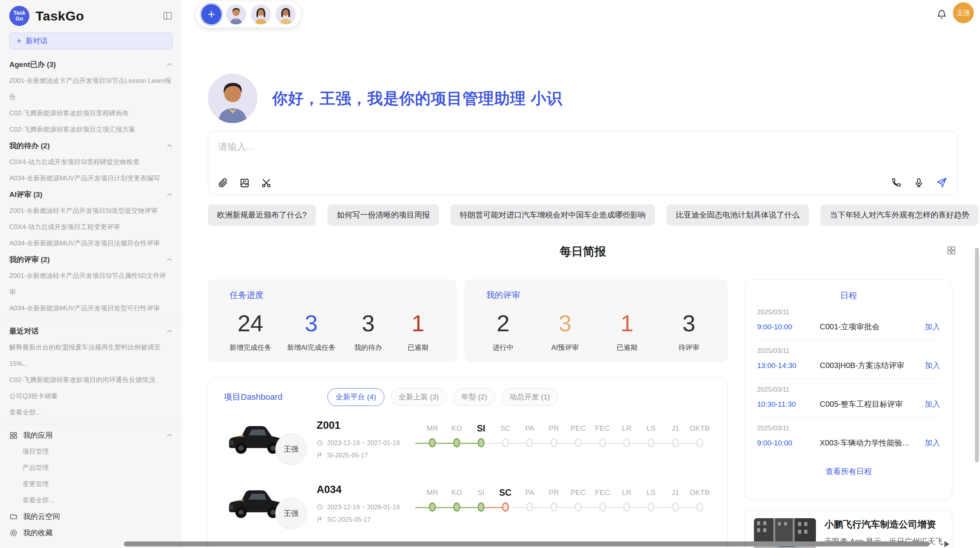 The height and width of the screenshot is (548, 980). What do you see at coordinates (19, 13) in the screenshot?
I see `logo-line1: Task` at bounding box center [19, 13].